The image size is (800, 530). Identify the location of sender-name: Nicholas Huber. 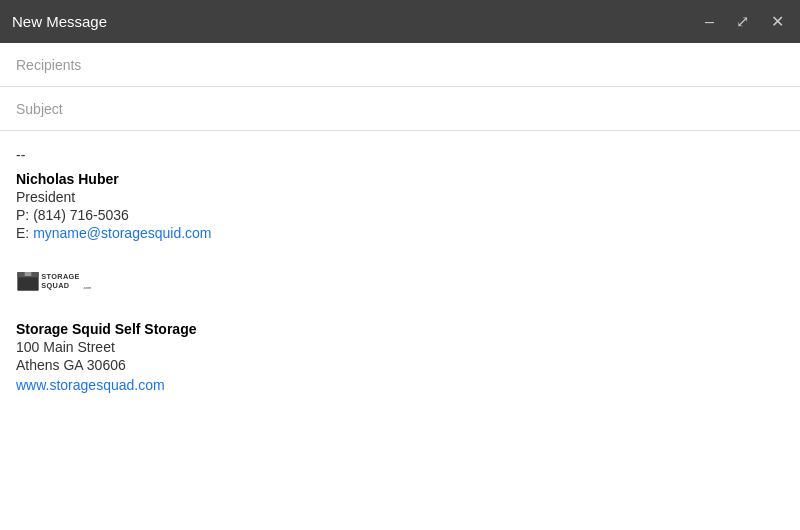
(390, 179).